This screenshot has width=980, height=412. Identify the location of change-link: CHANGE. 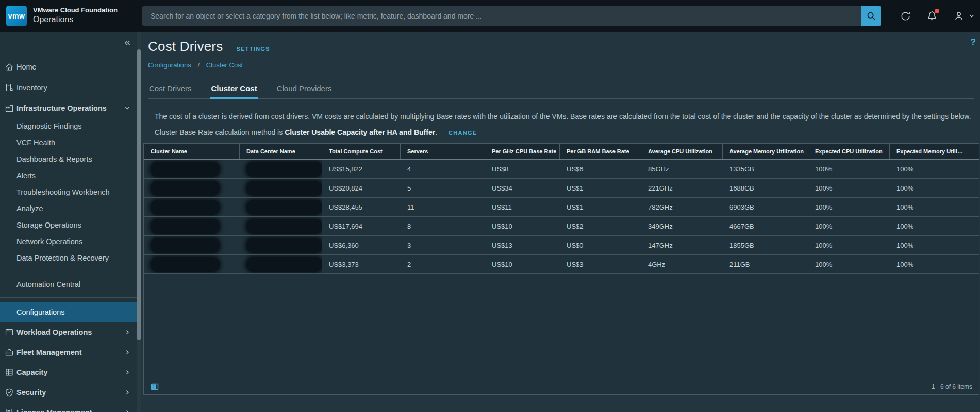
(463, 133).